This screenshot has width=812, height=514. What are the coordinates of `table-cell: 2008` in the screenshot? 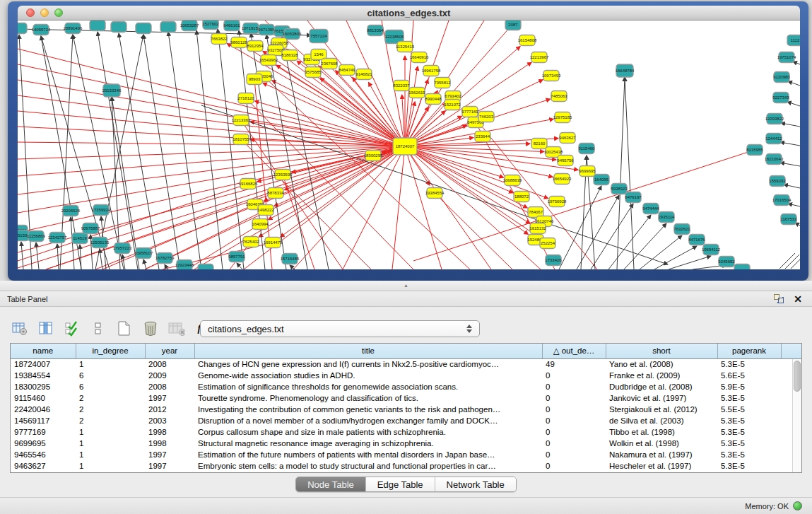 It's located at (170, 364).